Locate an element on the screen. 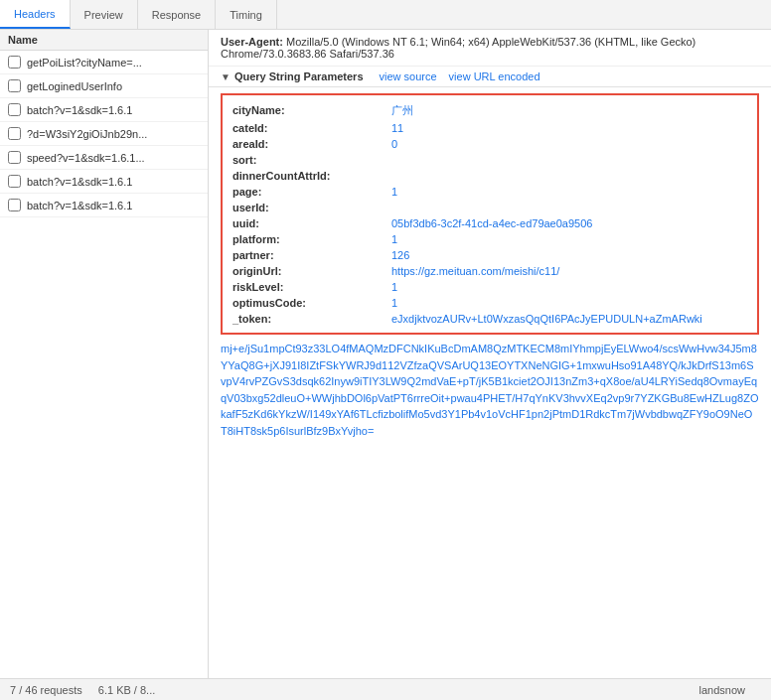 The image size is (771, 700). param-row: page: 1 is located at coordinates (490, 192).